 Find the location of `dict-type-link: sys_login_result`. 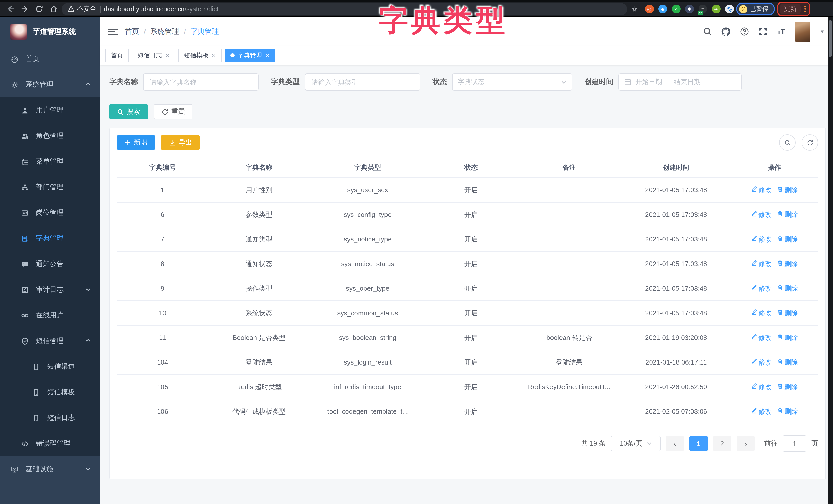

dict-type-link: sys_login_result is located at coordinates (368, 362).